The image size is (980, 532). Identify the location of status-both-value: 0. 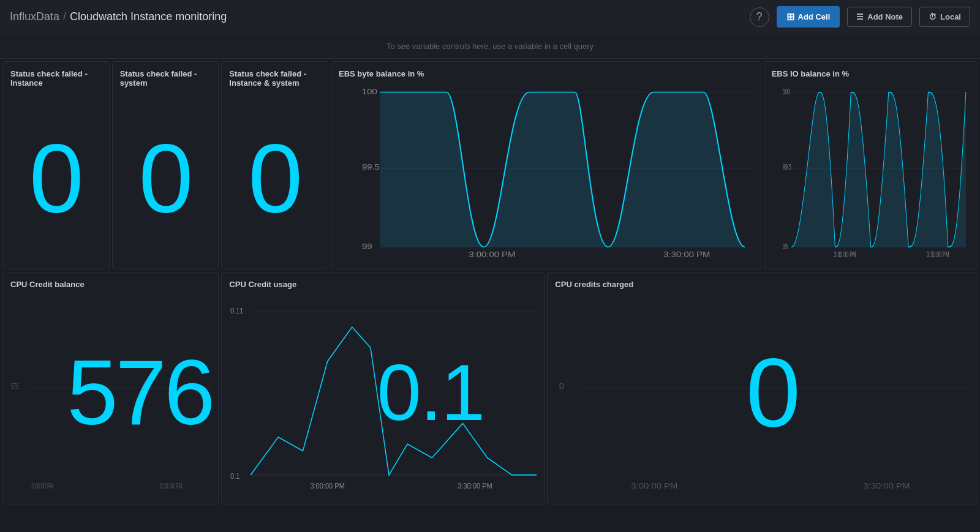
(274, 178).